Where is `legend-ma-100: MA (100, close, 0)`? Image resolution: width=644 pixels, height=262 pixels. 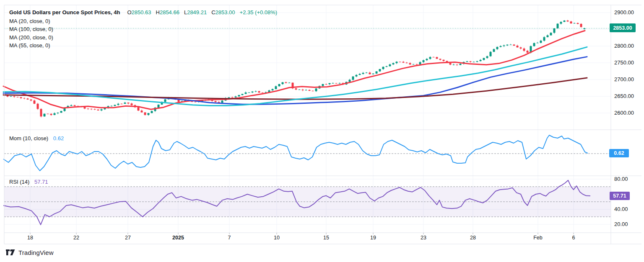 legend-ma-100: MA (100, close, 0) is located at coordinates (31, 29).